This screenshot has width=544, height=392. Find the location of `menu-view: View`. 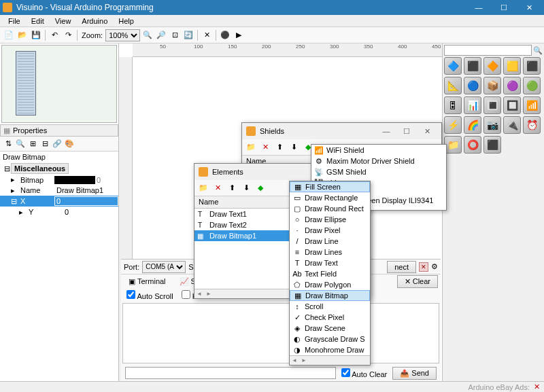

menu-view: View is located at coordinates (63, 21).